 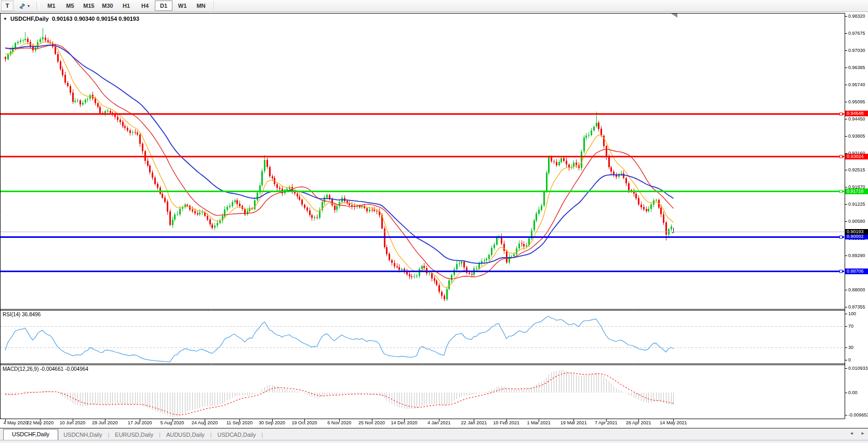 What do you see at coordinates (606, 423) in the screenshot?
I see `date-axis-label: 7 Apr 2021` at bounding box center [606, 423].